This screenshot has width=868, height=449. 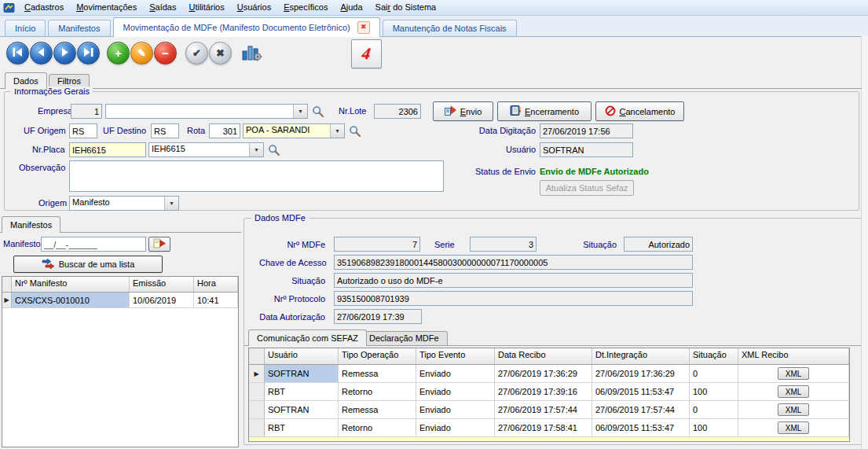 I want to click on confirm-button: ✔, so click(x=196, y=53).